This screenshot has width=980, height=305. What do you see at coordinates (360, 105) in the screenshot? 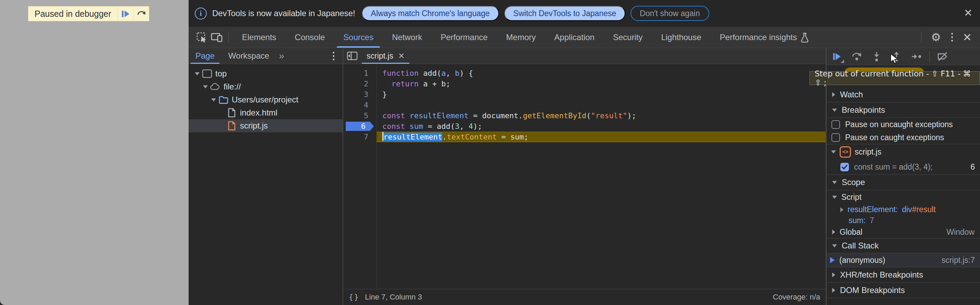
I see `line-number: 4` at bounding box center [360, 105].